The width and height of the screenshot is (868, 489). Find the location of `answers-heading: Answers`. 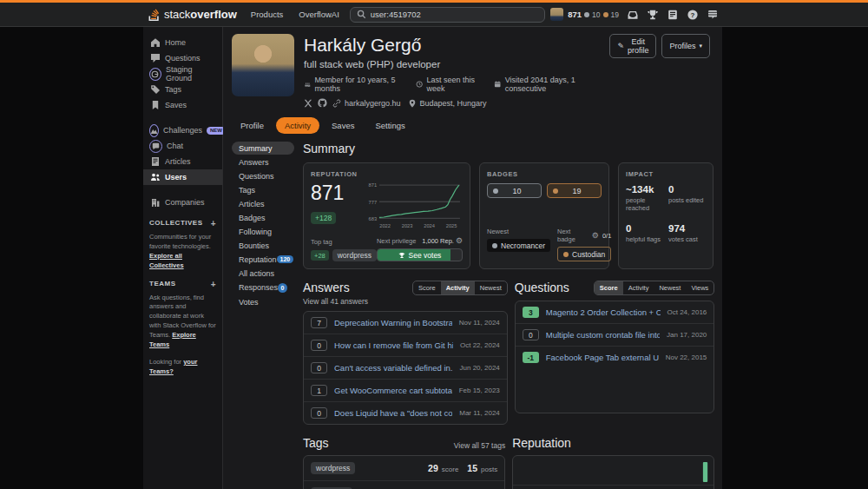

answers-heading: Answers is located at coordinates (335, 287).